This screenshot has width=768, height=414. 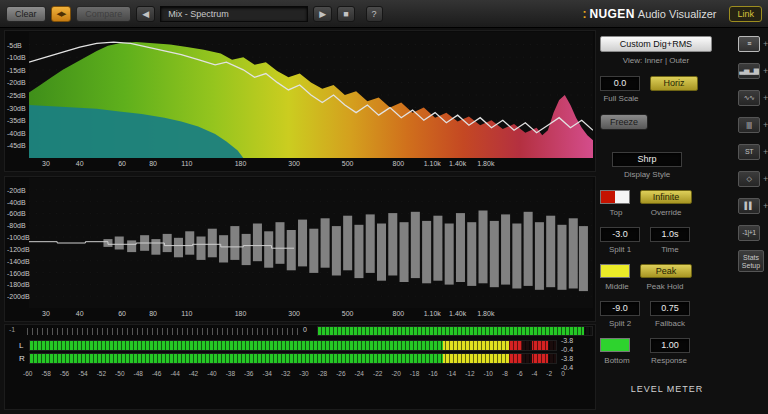 What do you see at coordinates (620, 84) in the screenshot?
I see `full-scale-field: 0.0` at bounding box center [620, 84].